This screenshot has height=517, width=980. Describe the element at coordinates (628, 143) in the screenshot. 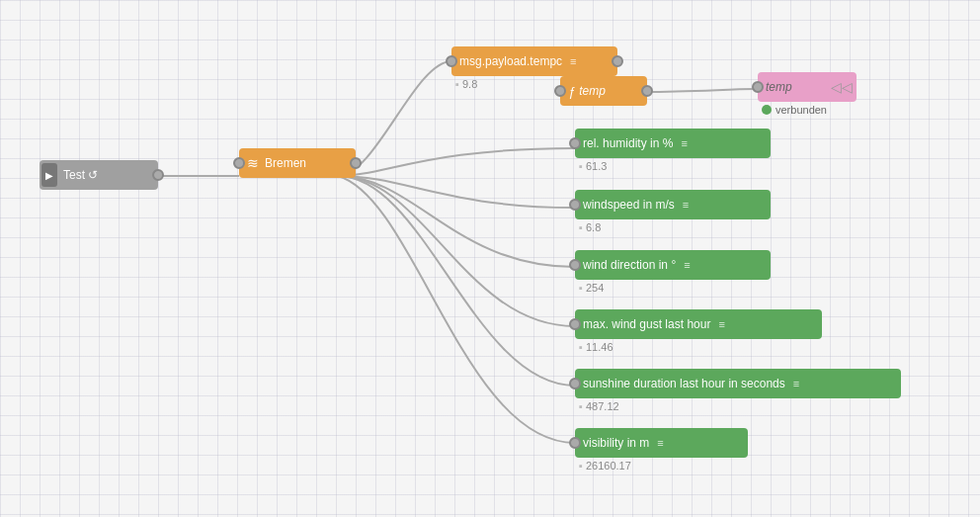

I see `humidity-label: rel. humidity in %` at that location.